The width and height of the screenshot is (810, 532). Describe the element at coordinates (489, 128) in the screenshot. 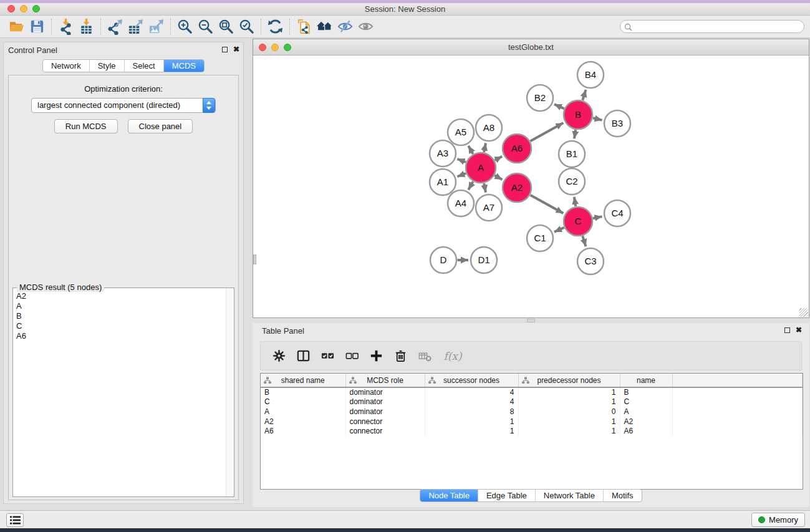

I see `node-A8: A8` at that location.